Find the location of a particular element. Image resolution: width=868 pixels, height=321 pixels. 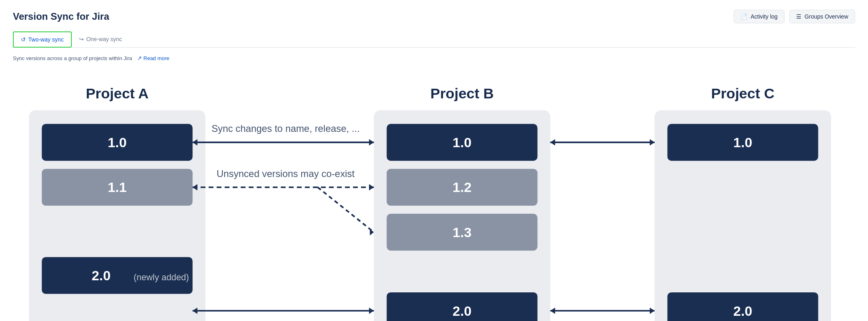

version-a-2.0-label: 2.0 is located at coordinates (101, 275).